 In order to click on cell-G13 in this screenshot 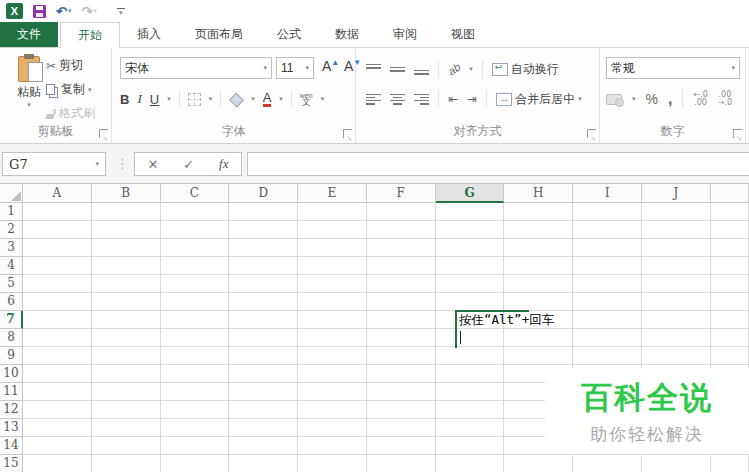, I will do `click(470, 428)`.